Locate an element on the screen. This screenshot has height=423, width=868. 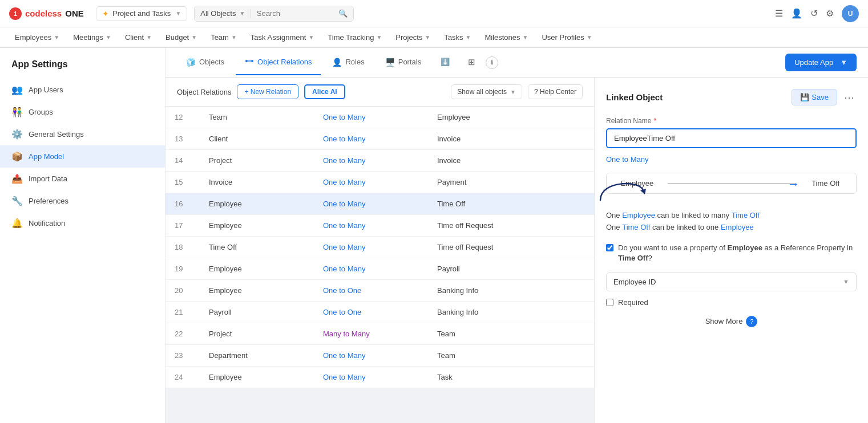
row-source: Payroll is located at coordinates (257, 312).